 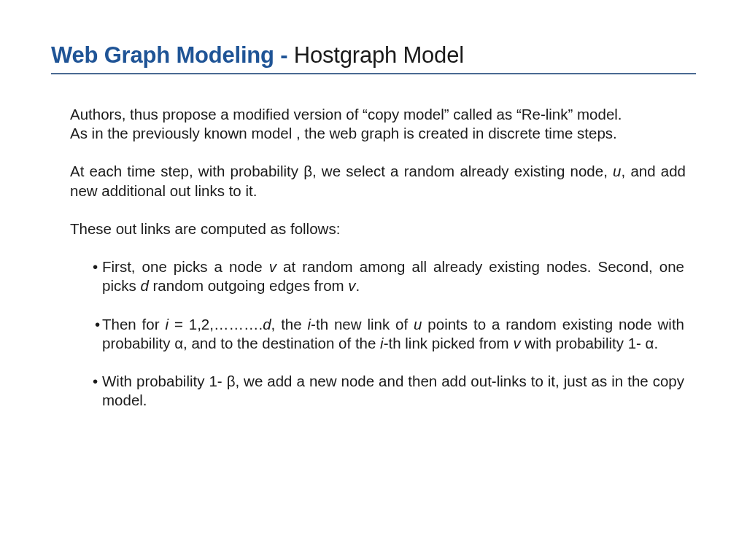 I want to click on text-run: -th new link of, so click(x=362, y=324).